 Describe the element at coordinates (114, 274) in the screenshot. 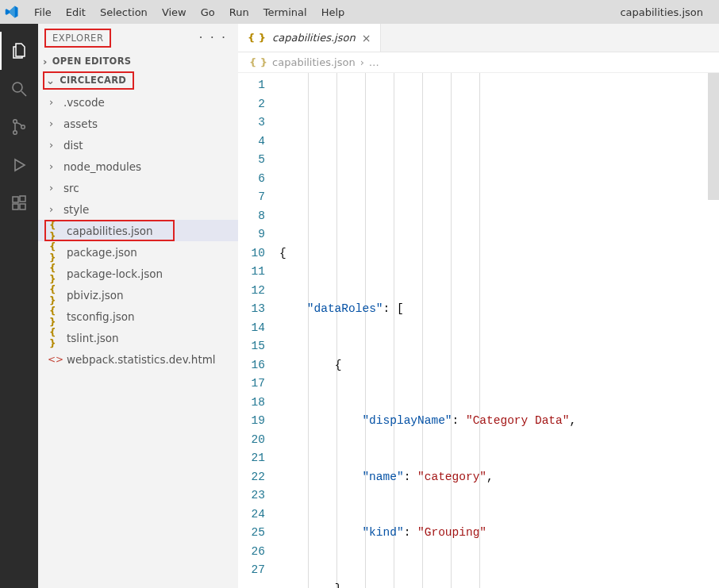

I see `tree-label: package-lock.json` at that location.